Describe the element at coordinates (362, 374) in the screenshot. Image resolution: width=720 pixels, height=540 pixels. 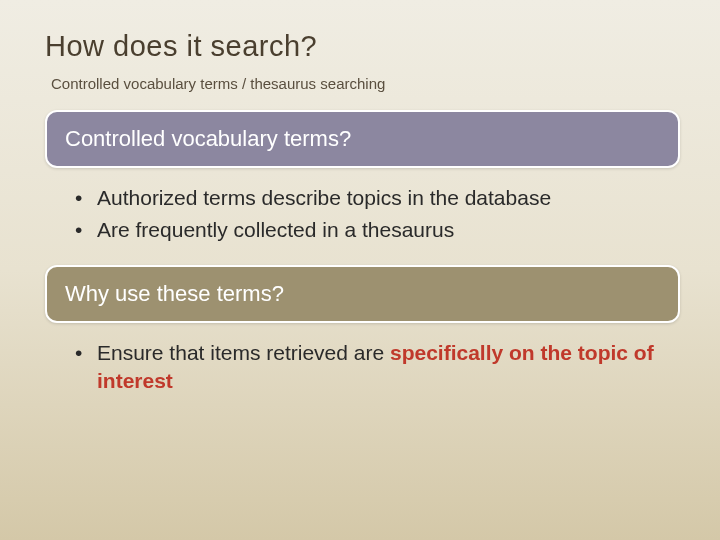
I see `bullet-list-2: Ensure that items retrieved are specific…` at that location.